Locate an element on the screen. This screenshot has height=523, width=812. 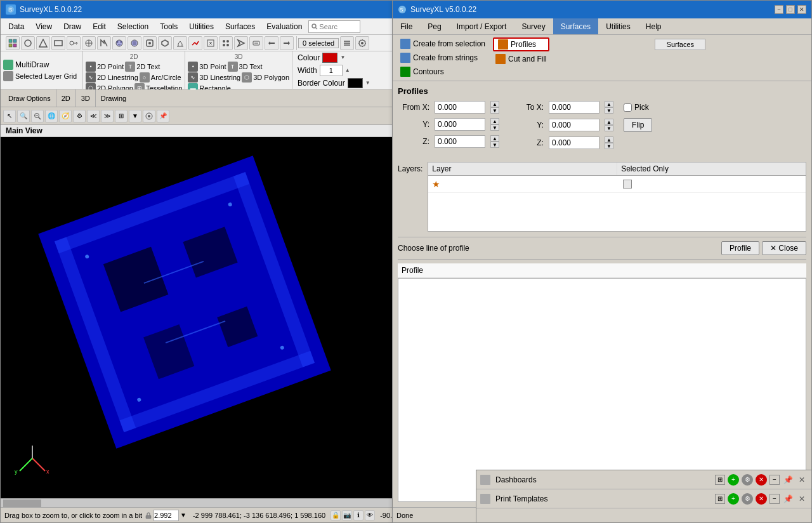
3d-text-btn: T 3D Text is located at coordinates (245, 67).